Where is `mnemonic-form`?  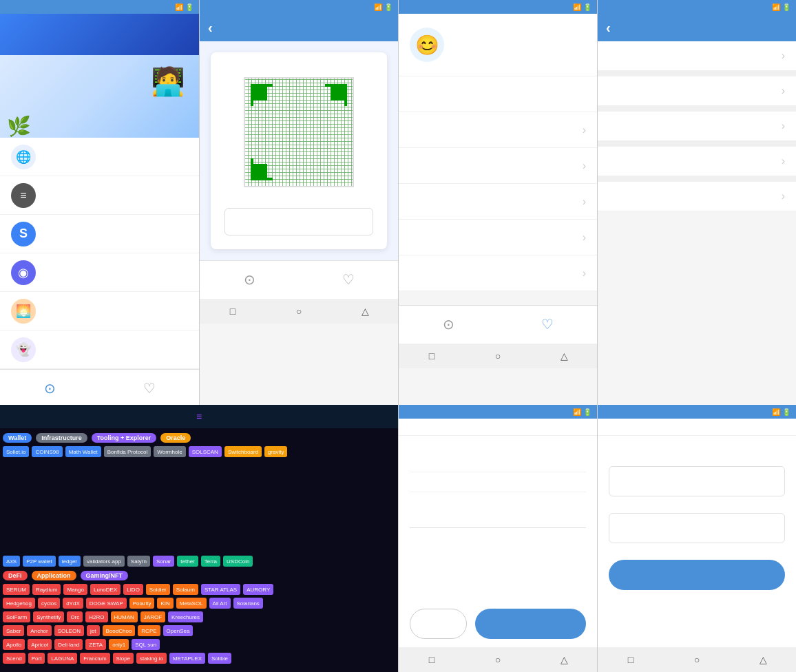
mnemonic-form is located at coordinates (498, 518).